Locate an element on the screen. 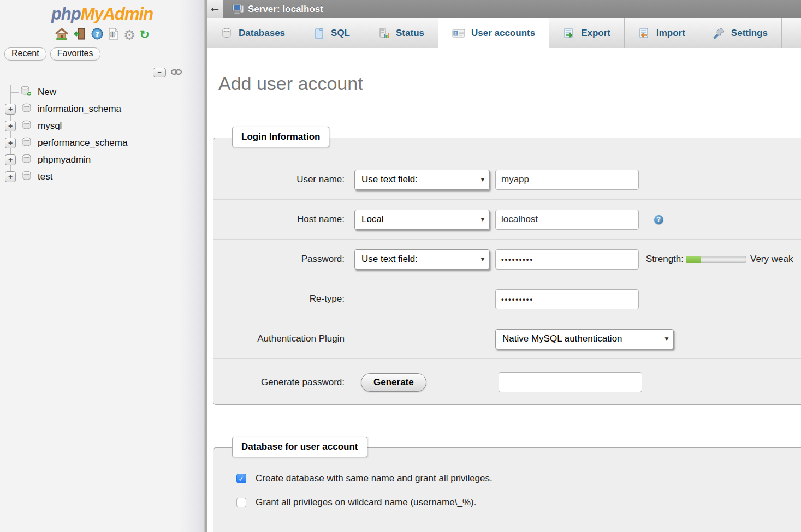 The height and width of the screenshot is (532, 801). link-panel-icon is located at coordinates (176, 73).